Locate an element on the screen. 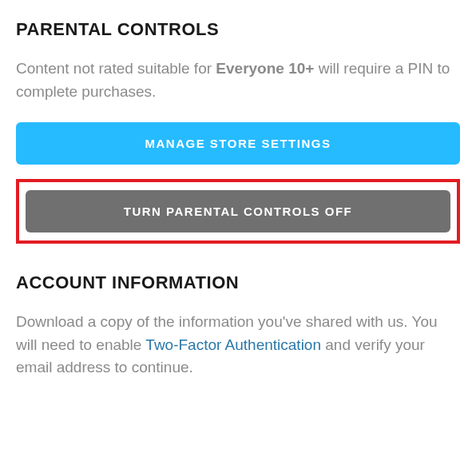 Image resolution: width=476 pixels, height=453 pixels. two-factor-auth-link: Two-Factor Authentication is located at coordinates (233, 345).